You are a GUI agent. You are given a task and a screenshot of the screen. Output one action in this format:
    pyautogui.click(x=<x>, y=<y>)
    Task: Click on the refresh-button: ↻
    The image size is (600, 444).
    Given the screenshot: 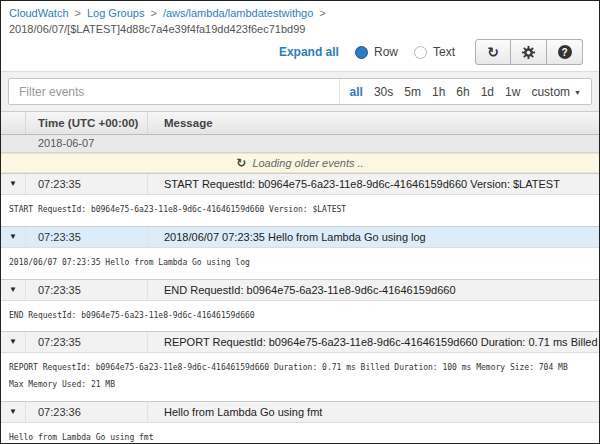 What is the action you would take?
    pyautogui.click(x=493, y=52)
    